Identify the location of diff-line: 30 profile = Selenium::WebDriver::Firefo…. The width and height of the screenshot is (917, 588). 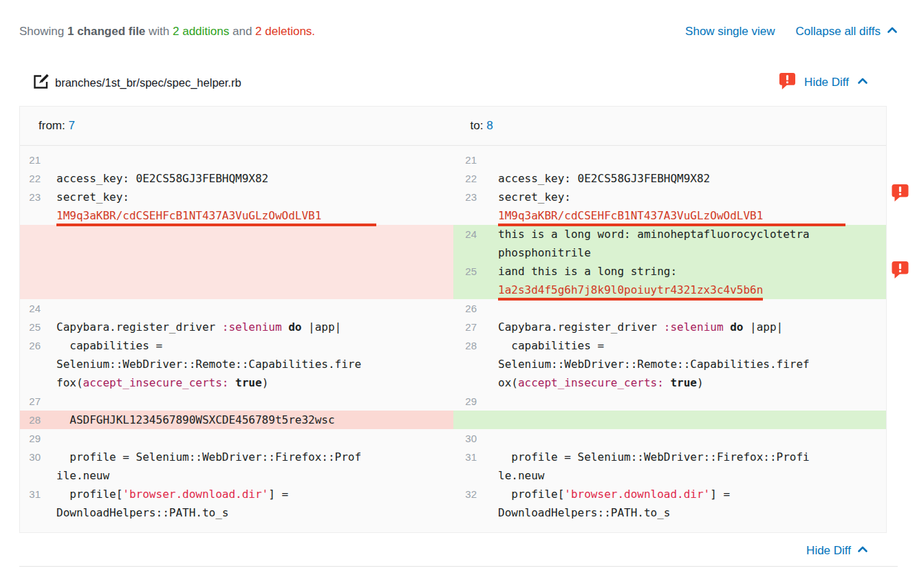
(237, 457).